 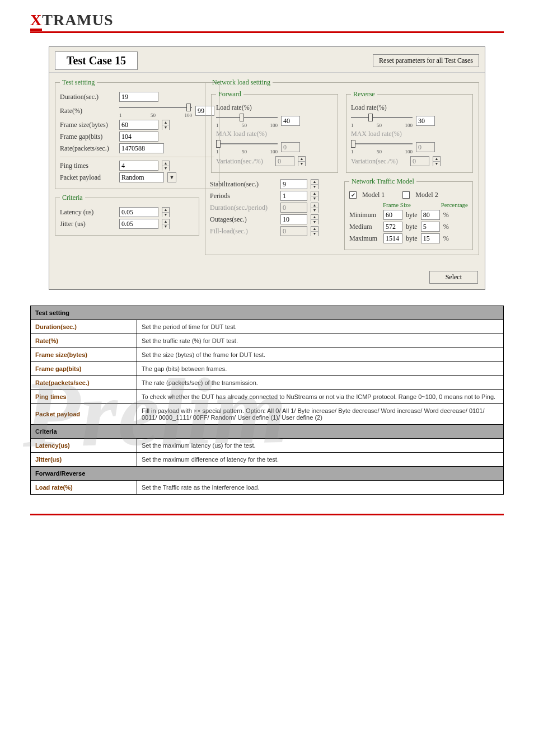 What do you see at coordinates (455, 205) in the screenshot?
I see `label-percentage-head: Percentage` at bounding box center [455, 205].